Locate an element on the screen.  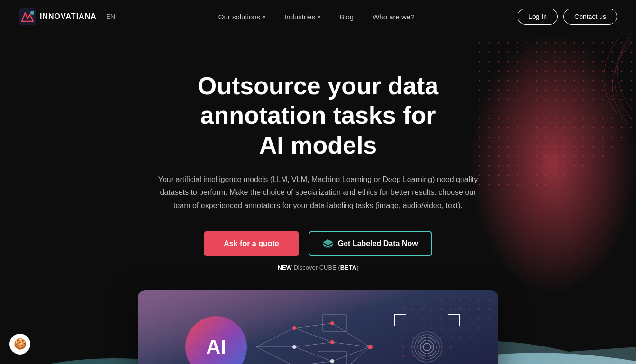
hero-subtitle: Your artificial intelligence models (LLM… is located at coordinates (318, 192).